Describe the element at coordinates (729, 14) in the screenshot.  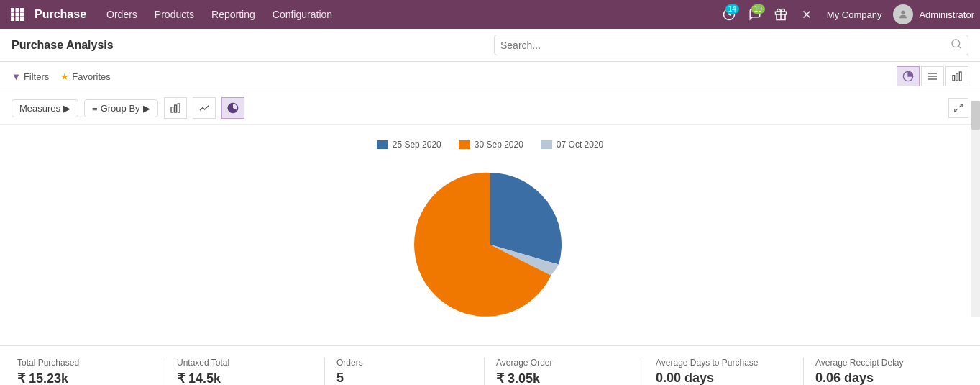
I see `activity-icon-btn: 14` at that location.